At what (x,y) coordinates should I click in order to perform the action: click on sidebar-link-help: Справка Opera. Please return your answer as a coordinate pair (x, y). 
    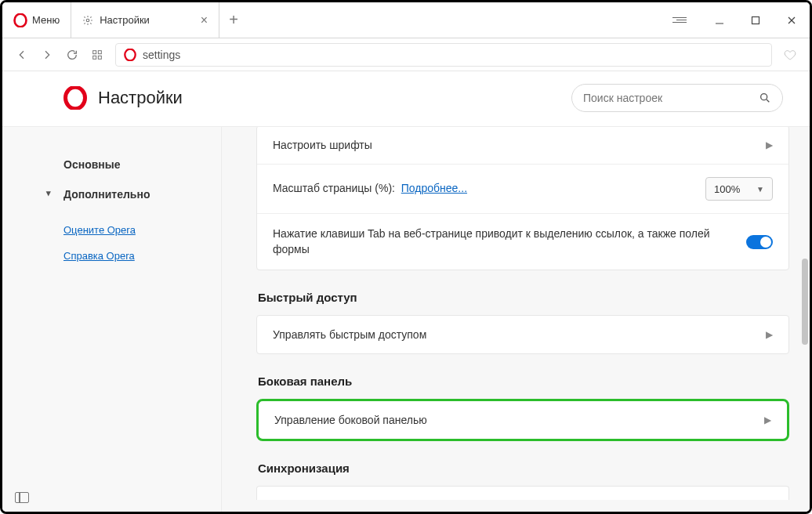
    Looking at the image, I should click on (135, 255).